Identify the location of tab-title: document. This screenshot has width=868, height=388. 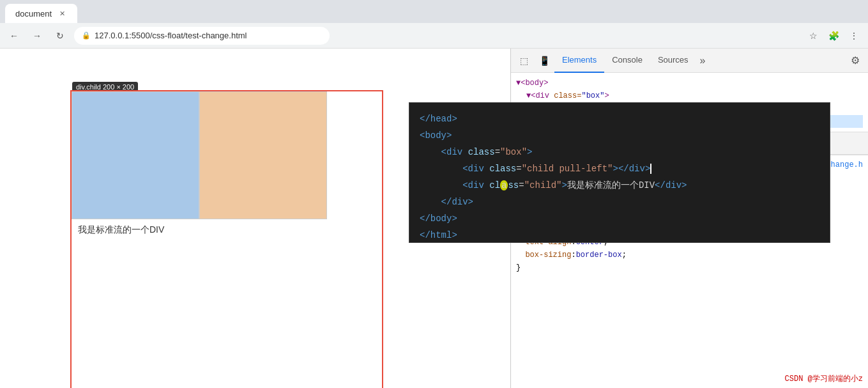
(33, 14).